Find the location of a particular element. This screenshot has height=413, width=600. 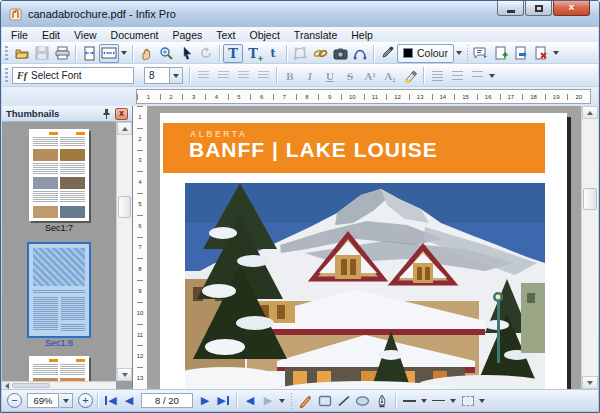

pencil-tool-button is located at coordinates (306, 400).